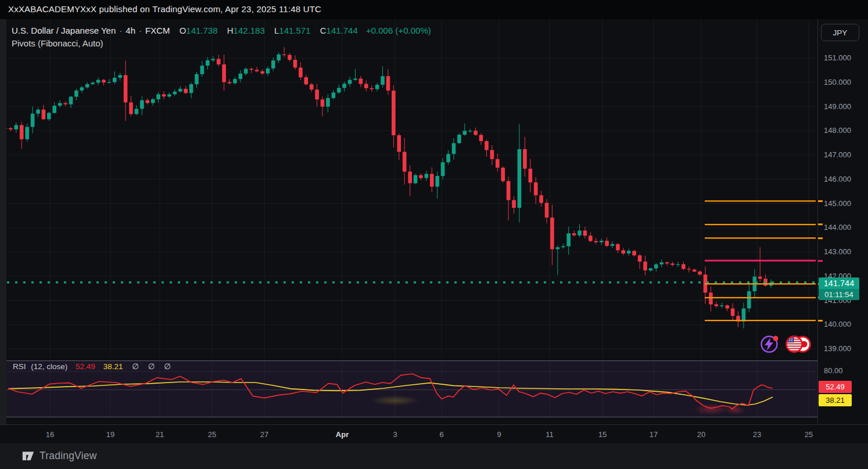  What do you see at coordinates (833, 370) in the screenshot?
I see `rsi-axis-level: 80.00` at bounding box center [833, 370].